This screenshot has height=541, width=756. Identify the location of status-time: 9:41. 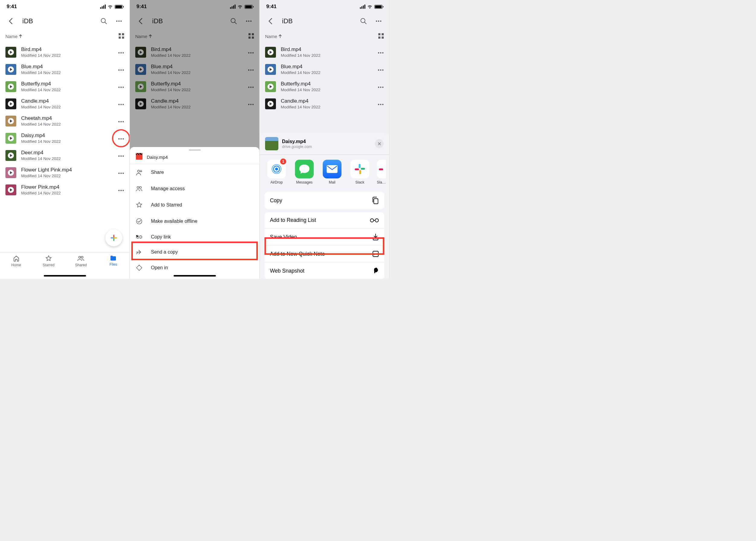
(12, 7).